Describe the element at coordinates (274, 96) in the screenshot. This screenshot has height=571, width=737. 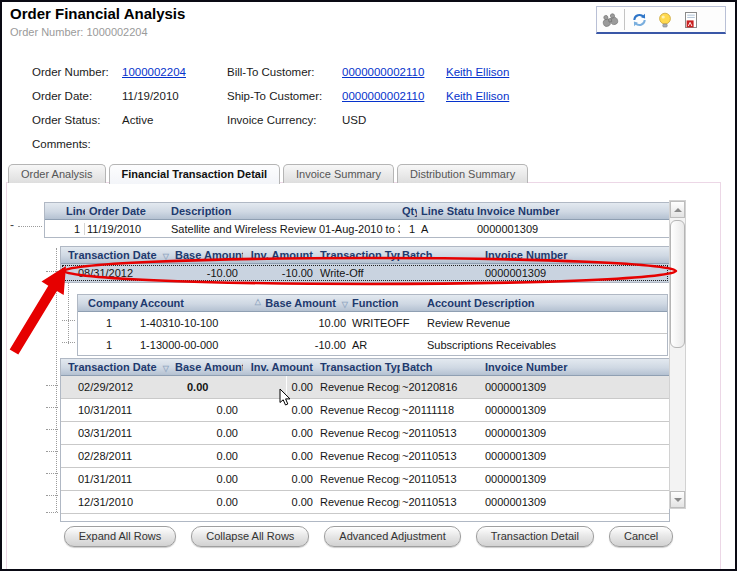
I see `ship-to-label: Ship-To Customer:` at that location.